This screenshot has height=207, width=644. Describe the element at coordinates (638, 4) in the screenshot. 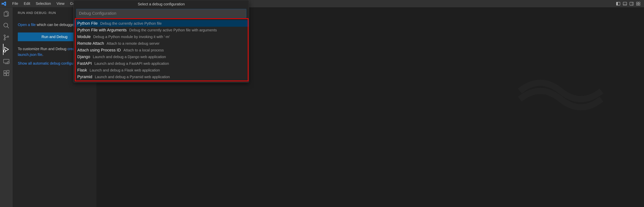

I see `layout-customize-icon` at that location.